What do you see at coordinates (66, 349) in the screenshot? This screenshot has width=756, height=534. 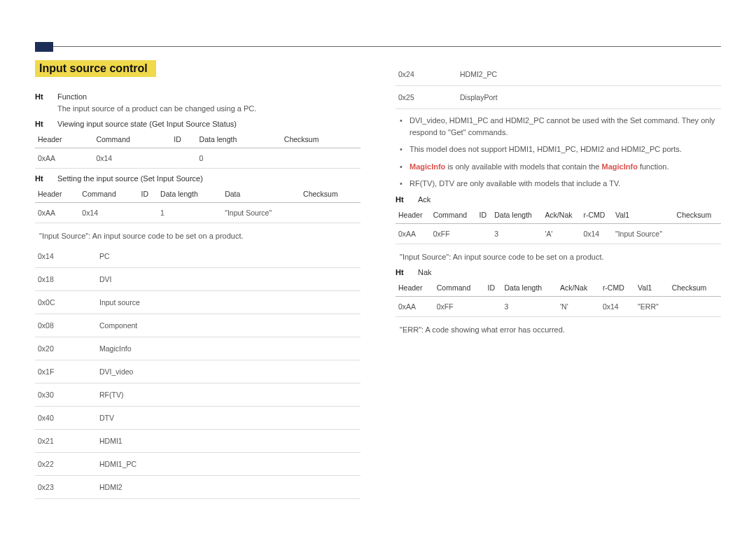 I see `code-cell: 0x20` at bounding box center [66, 349].